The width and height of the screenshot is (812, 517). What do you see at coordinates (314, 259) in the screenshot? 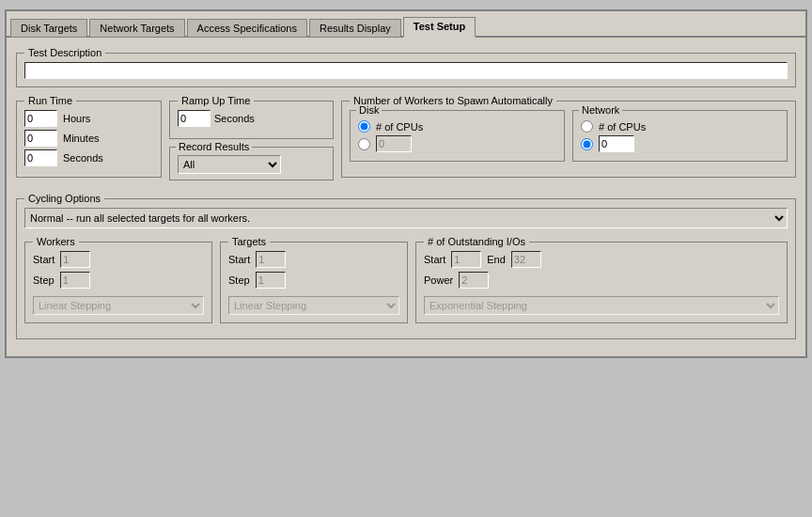
I see `targets-start-row: Start` at bounding box center [314, 259].